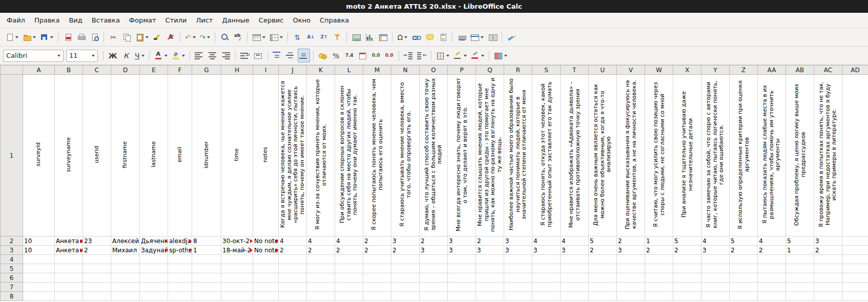 Image resolution: width=868 pixels, height=302 pixels. What do you see at coordinates (659, 260) in the screenshot?
I see `cell-W4` at bounding box center [659, 260].